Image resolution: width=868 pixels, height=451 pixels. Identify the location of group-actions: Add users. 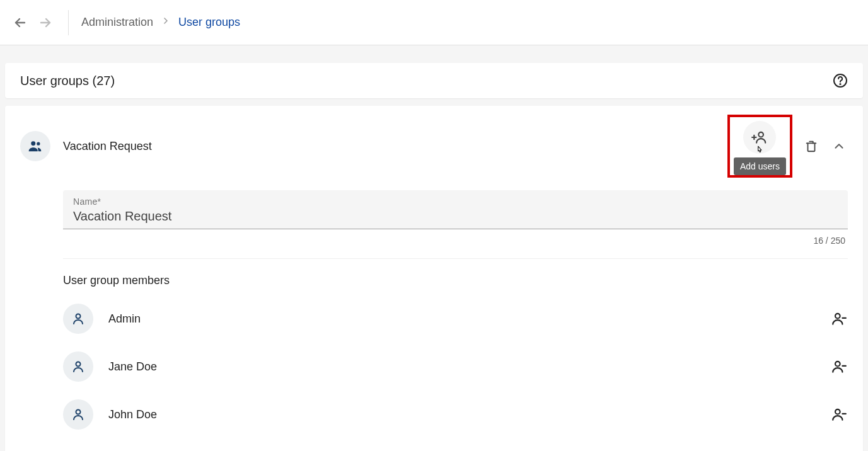
(788, 146).